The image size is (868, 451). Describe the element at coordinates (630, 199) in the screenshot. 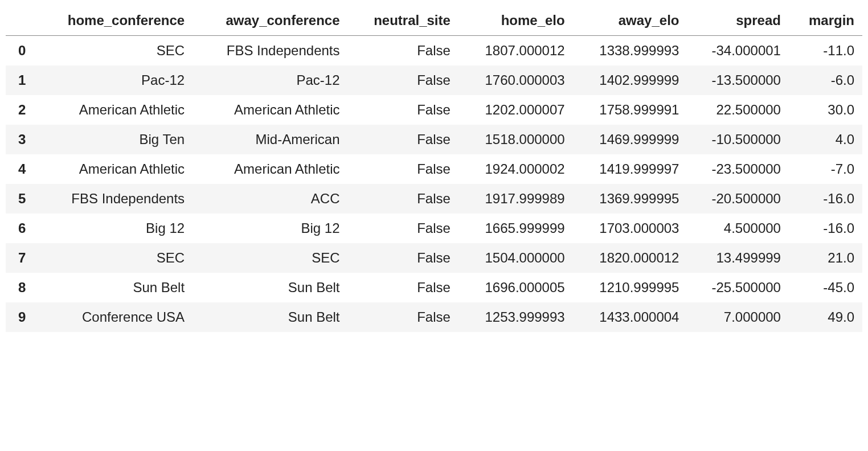

I see `cell: 1369.999995` at that location.